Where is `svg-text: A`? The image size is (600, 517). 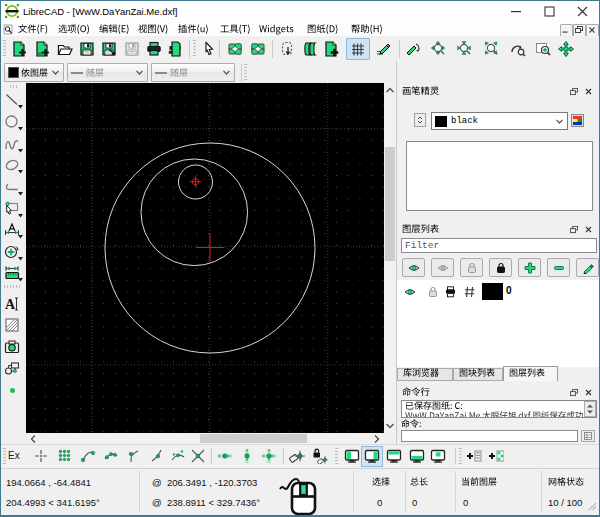 svg-text: A is located at coordinates (10, 304).